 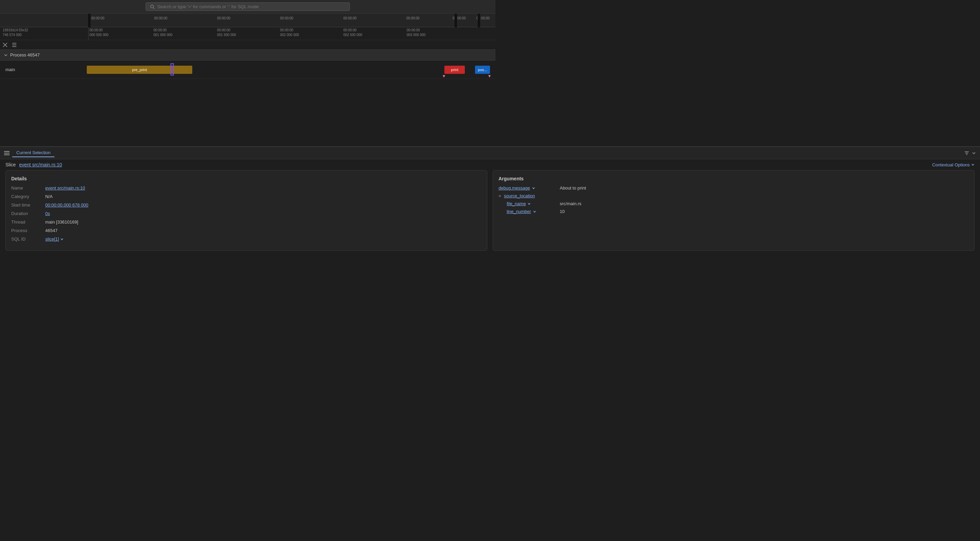 What do you see at coordinates (33, 165) in the screenshot?
I see `slice-title: Slice event src/main.rs:10` at bounding box center [33, 165].